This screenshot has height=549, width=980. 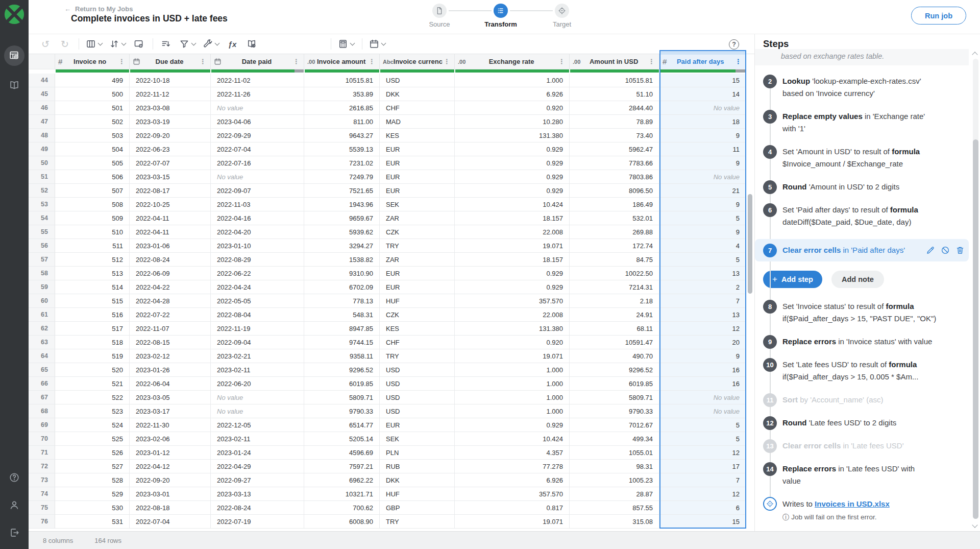 What do you see at coordinates (703, 177) in the screenshot?
I see `cell-paid-after-days: No value` at bounding box center [703, 177].